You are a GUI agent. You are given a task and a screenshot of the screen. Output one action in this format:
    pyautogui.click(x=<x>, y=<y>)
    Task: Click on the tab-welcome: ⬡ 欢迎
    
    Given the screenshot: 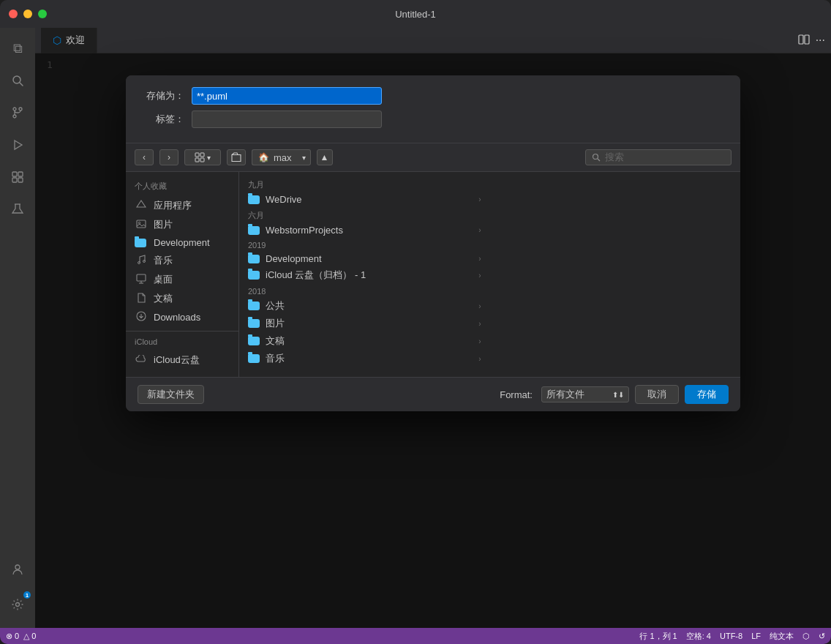 What is the action you would take?
    pyautogui.click(x=69, y=41)
    